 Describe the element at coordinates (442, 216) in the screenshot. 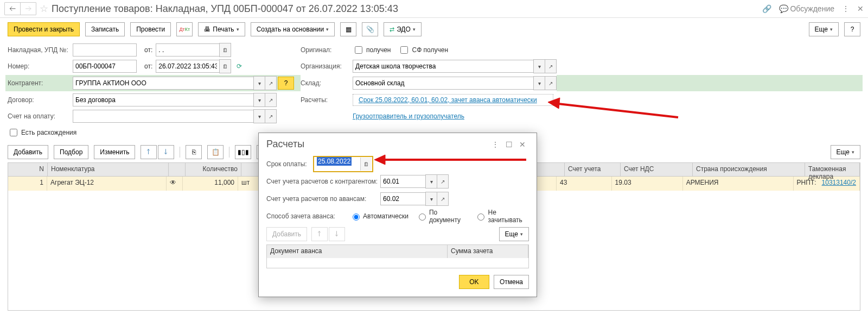

I see `mode-doc-radio: По документу` at that location.